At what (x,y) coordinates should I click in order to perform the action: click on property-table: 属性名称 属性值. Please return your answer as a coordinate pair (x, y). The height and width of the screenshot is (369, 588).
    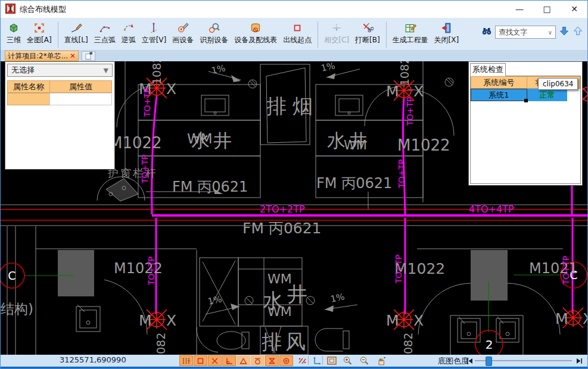
    Looking at the image, I should click on (60, 93).